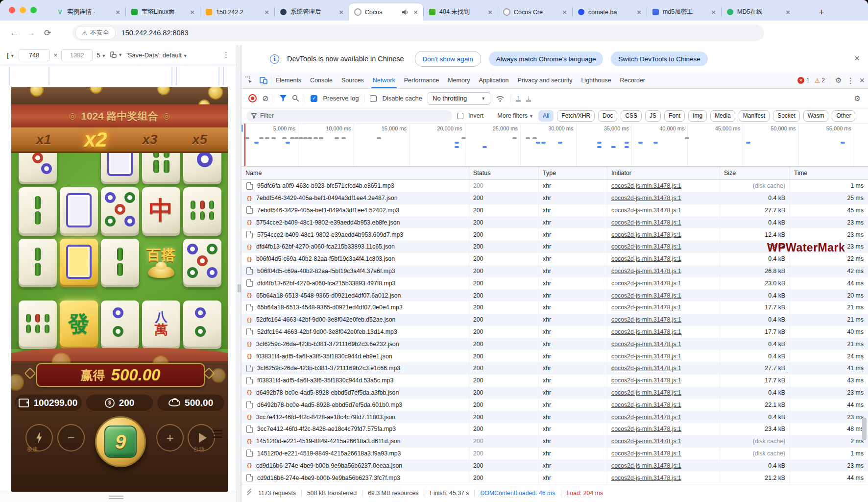  Describe the element at coordinates (253, 98) in the screenshot. I see `record-network-log-button` at that location.